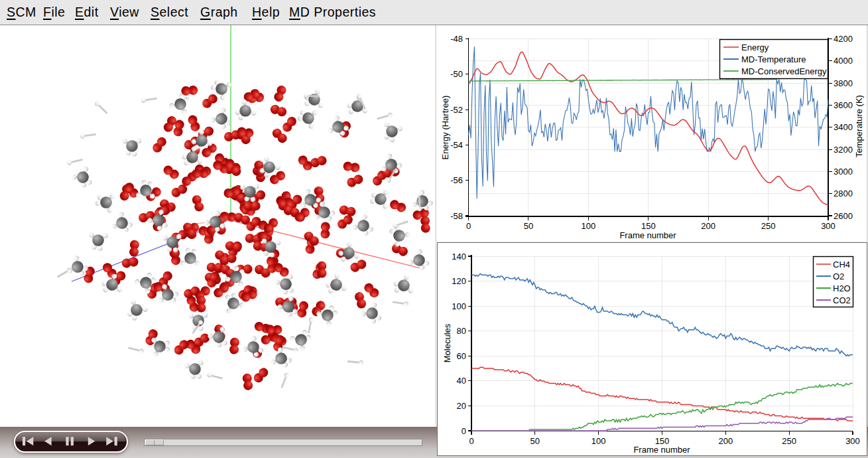 This screenshot has height=458, width=868. Describe the element at coordinates (843, 84) in the screenshot. I see `svg-text: 3800` at that location.